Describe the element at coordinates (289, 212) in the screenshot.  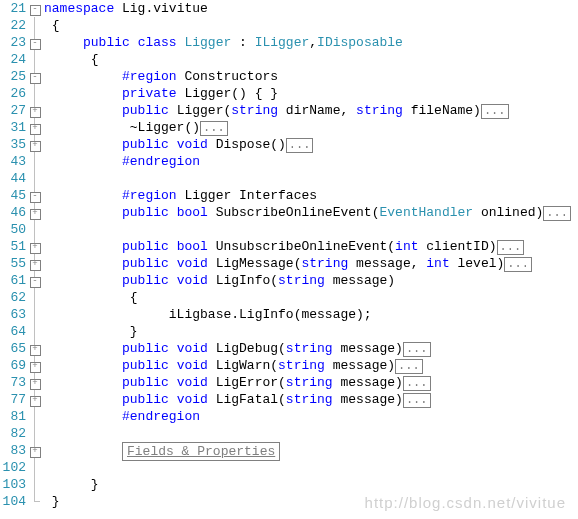
I see `code-line: 46 + public bool SubscribeOnlineEvent(Ev…` at that location.